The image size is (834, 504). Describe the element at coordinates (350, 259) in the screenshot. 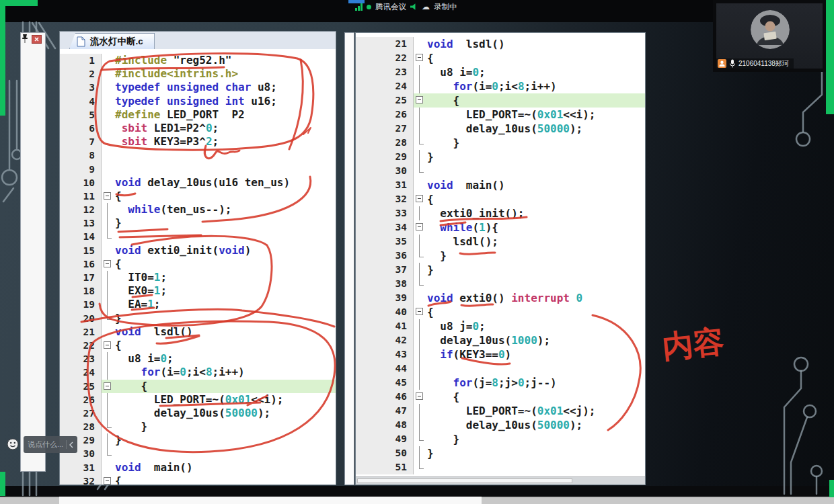

I see `right-panel-edge-strip` at that location.